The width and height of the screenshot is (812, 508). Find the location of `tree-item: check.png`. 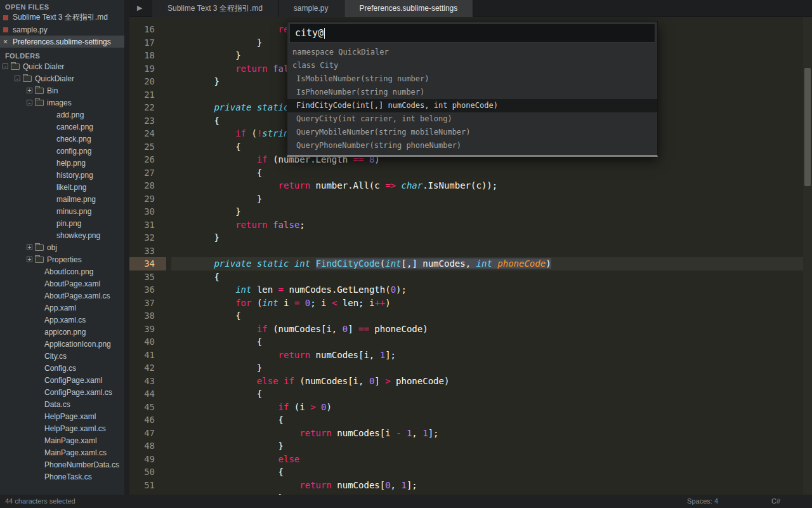

tree-item: check.png is located at coordinates (62, 138).